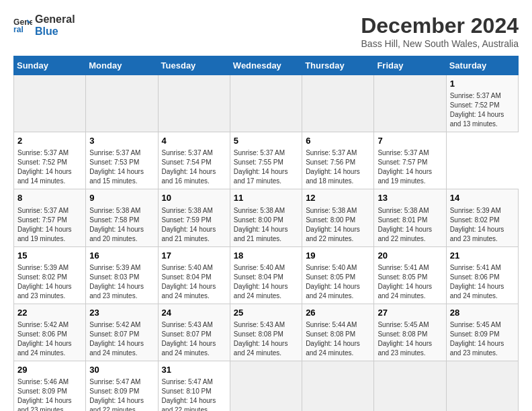 Image resolution: width=532 pixels, height=411 pixels. What do you see at coordinates (50, 275) in the screenshot?
I see `day-cell-15: 15Sunrise: 5:39 AMSunset: 8:02 PMDayligh…` at bounding box center [50, 275].